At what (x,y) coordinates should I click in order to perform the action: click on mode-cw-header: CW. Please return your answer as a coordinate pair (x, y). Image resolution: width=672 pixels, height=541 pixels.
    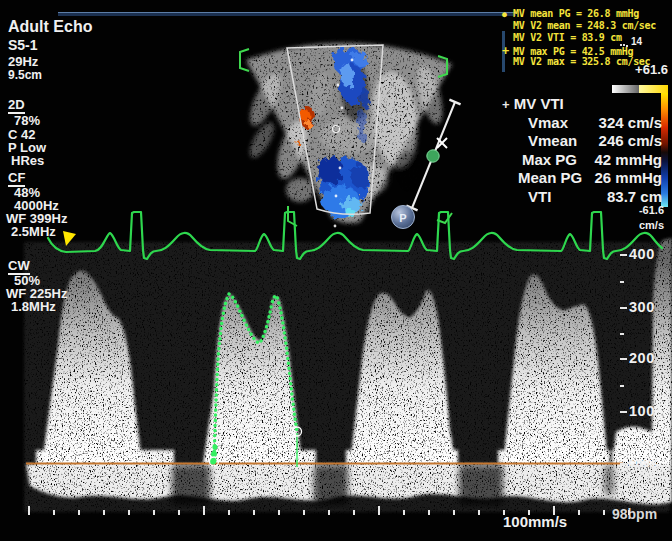
    Looking at the image, I should click on (19, 266).